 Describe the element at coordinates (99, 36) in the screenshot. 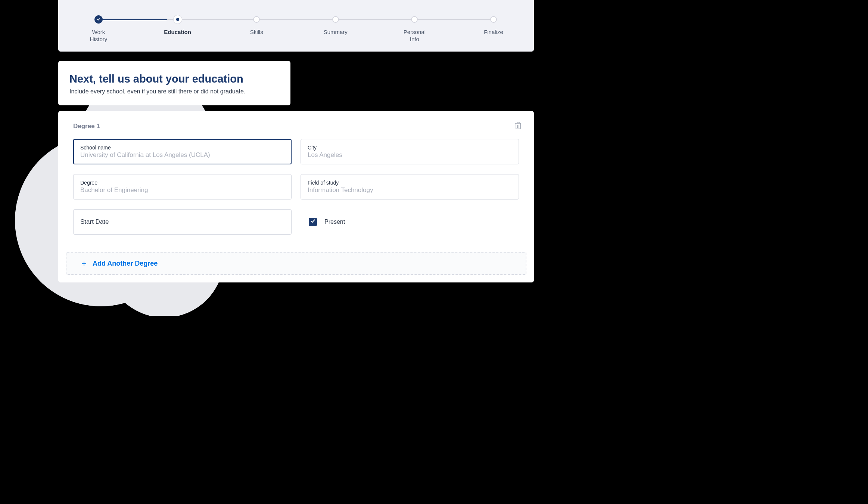

I see `step-label: WorkHistory` at that location.